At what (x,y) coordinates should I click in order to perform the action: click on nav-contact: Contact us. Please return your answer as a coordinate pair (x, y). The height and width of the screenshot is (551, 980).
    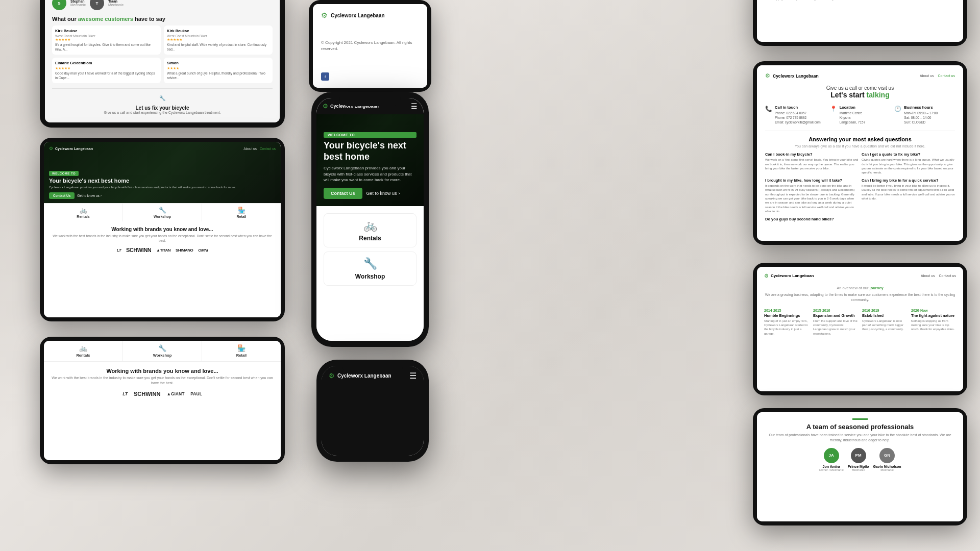
    Looking at the image, I should click on (946, 76).